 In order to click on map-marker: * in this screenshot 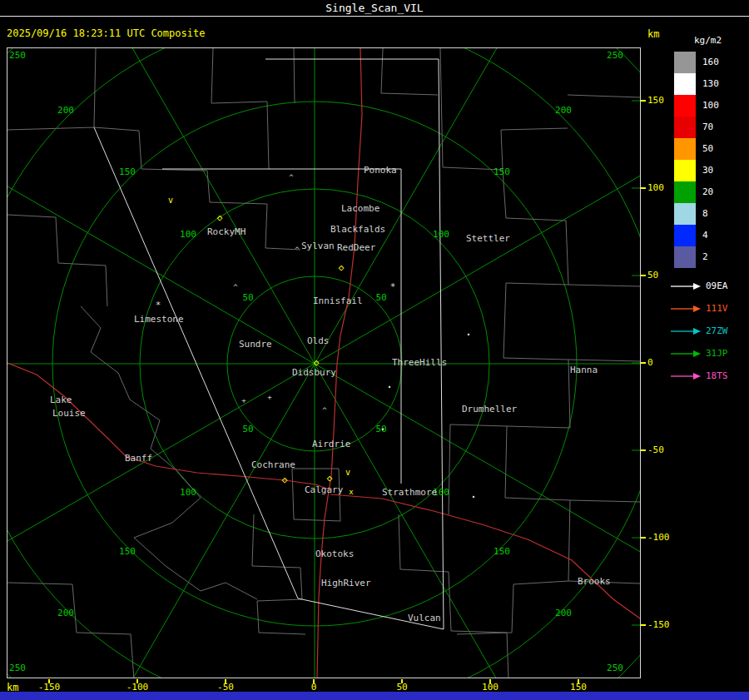, I will do `click(158, 305)`.